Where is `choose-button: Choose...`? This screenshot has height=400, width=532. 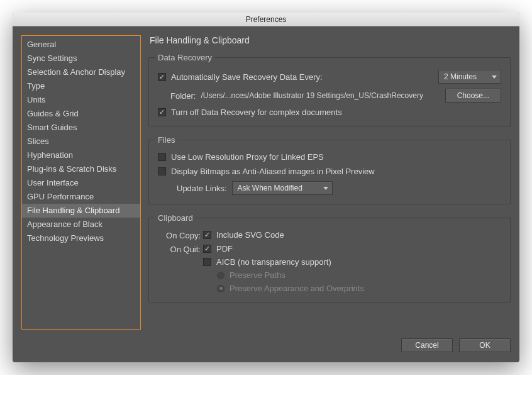 choose-button: Choose... is located at coordinates (473, 96).